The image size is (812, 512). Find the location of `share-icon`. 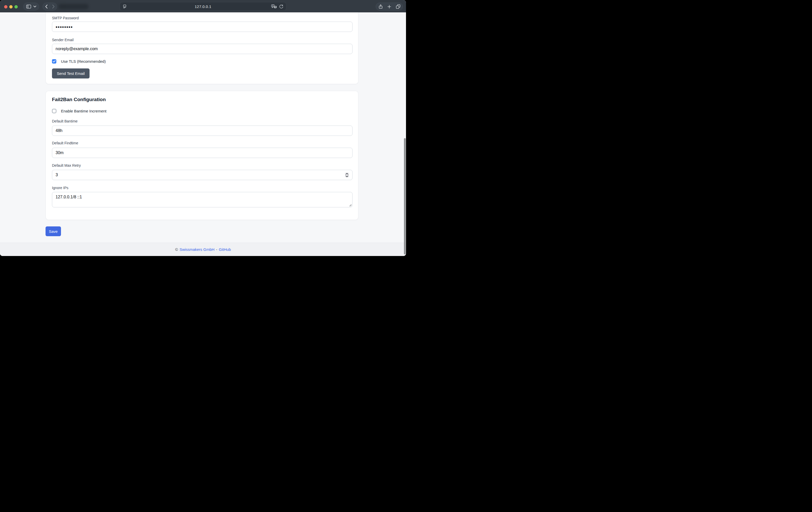

share-icon is located at coordinates (381, 7).